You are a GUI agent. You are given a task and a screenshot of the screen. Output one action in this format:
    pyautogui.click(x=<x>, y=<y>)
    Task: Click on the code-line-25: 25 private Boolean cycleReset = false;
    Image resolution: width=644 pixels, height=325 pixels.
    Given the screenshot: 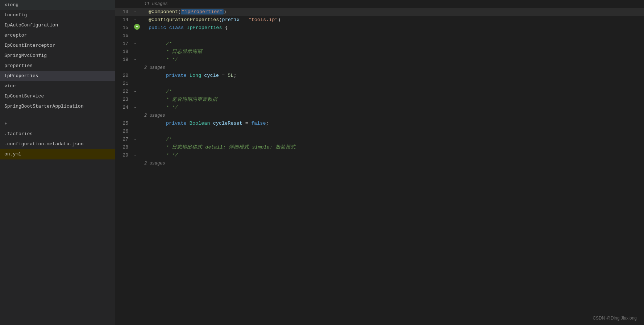 What is the action you would take?
    pyautogui.click(x=380, y=124)
    